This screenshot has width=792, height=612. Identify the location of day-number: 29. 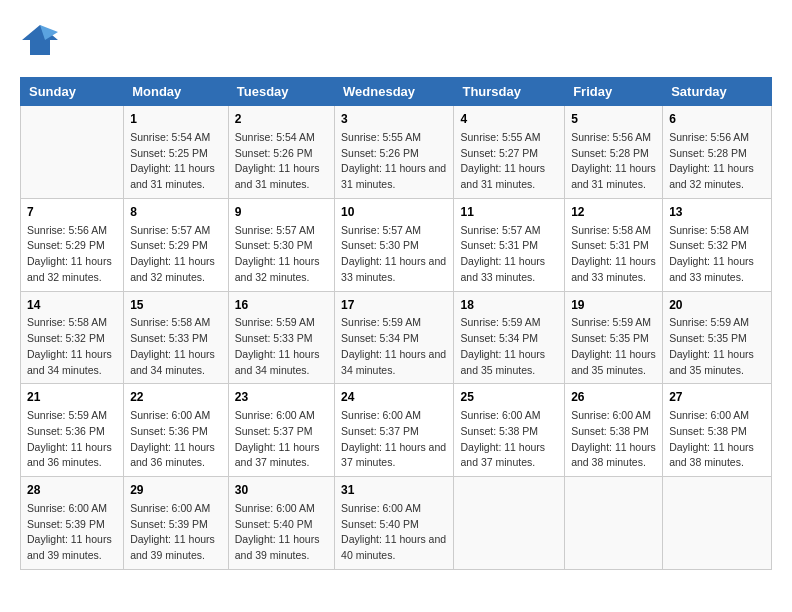
(176, 490).